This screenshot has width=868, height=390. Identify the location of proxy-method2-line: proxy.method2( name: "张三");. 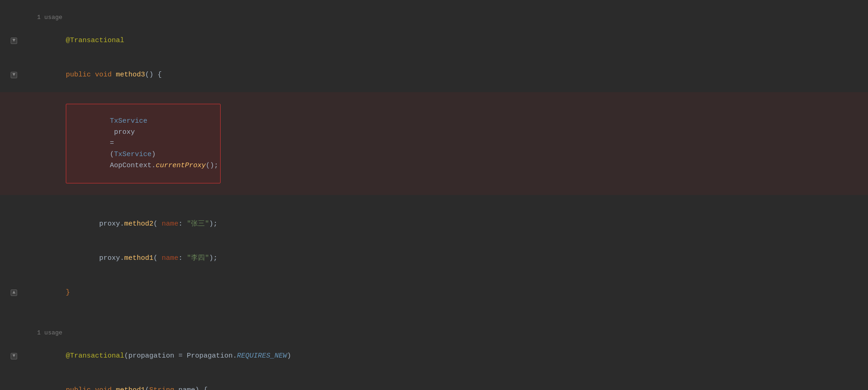
(434, 224).